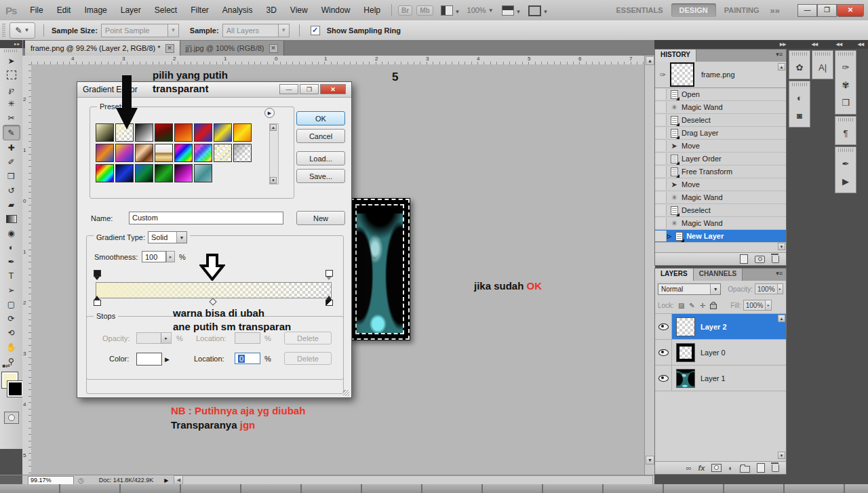 Image resolution: width=868 pixels, height=493 pixels. I want to click on sample-dropdown: All Layers▼, so click(256, 31).